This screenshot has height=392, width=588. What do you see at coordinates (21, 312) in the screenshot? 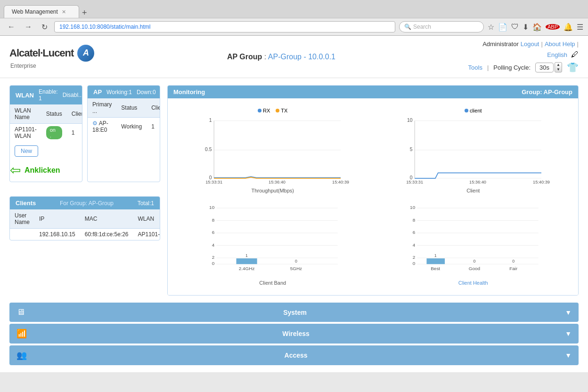
I see `system-icon: 🖥` at bounding box center [21, 312].